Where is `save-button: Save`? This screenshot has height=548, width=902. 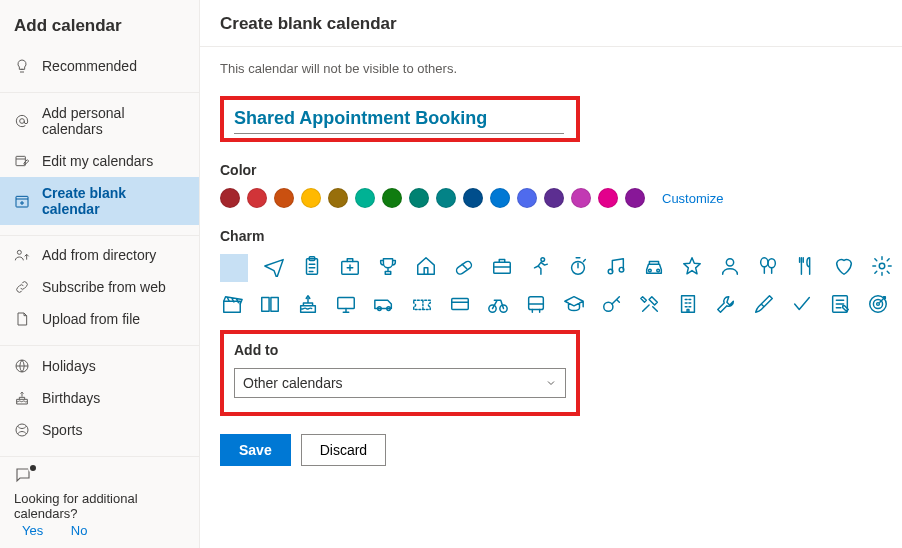 save-button: Save is located at coordinates (256, 450).